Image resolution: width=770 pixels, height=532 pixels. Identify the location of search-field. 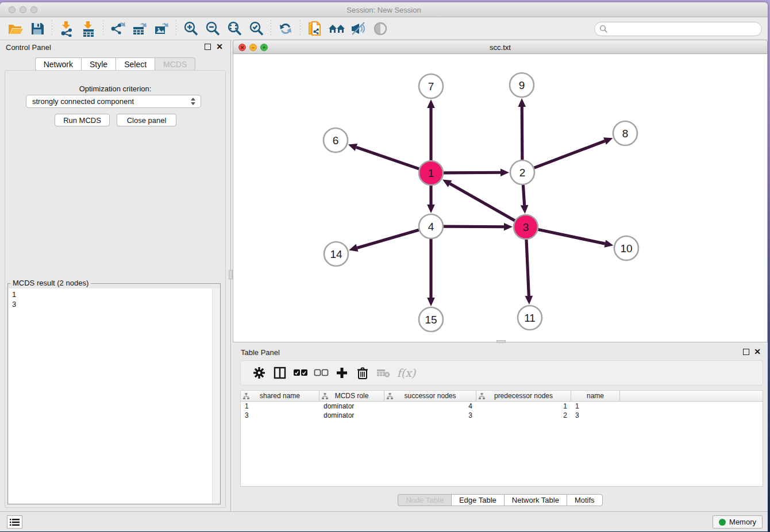
(678, 29).